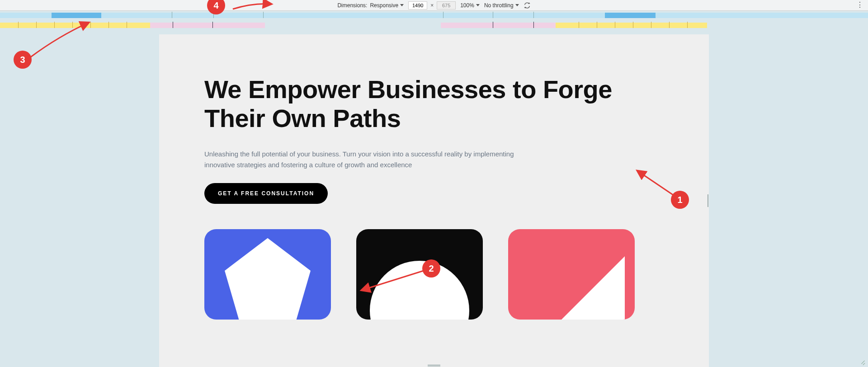 This screenshot has height=367, width=868. I want to click on ruler-range-yellow, so click(75, 25).